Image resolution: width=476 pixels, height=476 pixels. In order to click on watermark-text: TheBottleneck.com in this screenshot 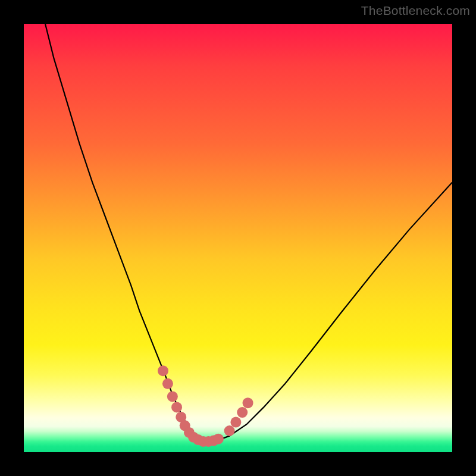, I will do `click(415, 11)`.